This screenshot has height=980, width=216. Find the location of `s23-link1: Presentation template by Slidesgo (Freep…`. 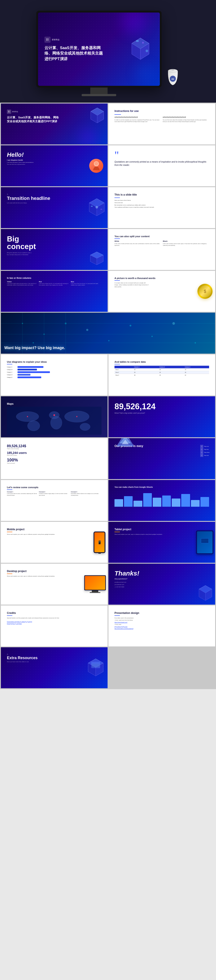

s23-link1: Presentation template by Slidesgo (Freep… is located at coordinates (54, 622).